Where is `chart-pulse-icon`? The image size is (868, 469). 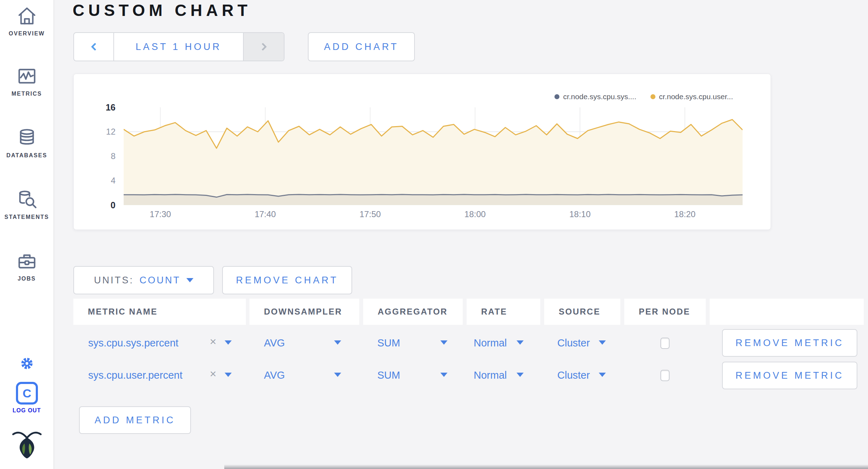 chart-pulse-icon is located at coordinates (27, 76).